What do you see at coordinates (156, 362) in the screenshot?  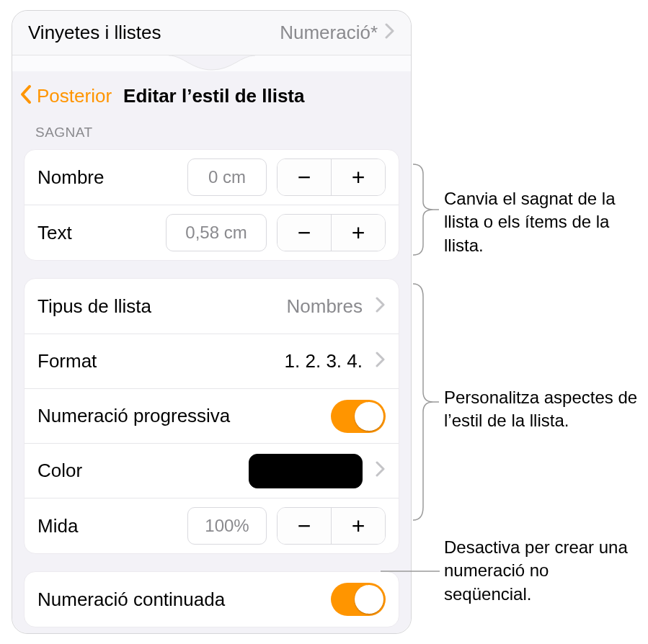 I see `format-label: Format` at bounding box center [156, 362].